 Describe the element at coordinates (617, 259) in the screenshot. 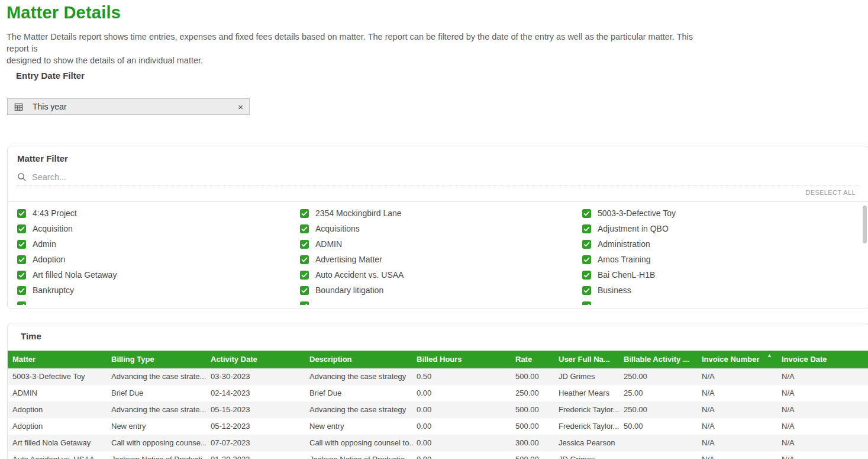

I see `matter-checkbox-item: Amos Training` at that location.